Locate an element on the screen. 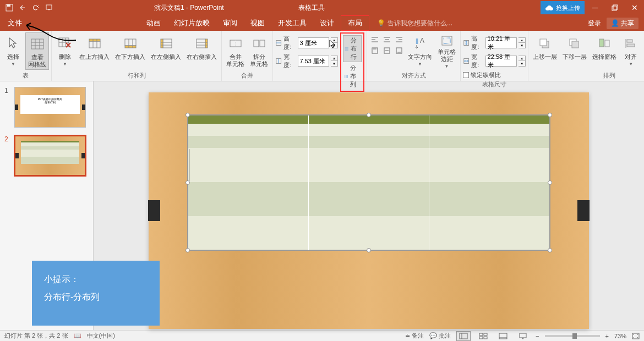  insert-below-button: 在下方插入 is located at coordinates (130, 51).